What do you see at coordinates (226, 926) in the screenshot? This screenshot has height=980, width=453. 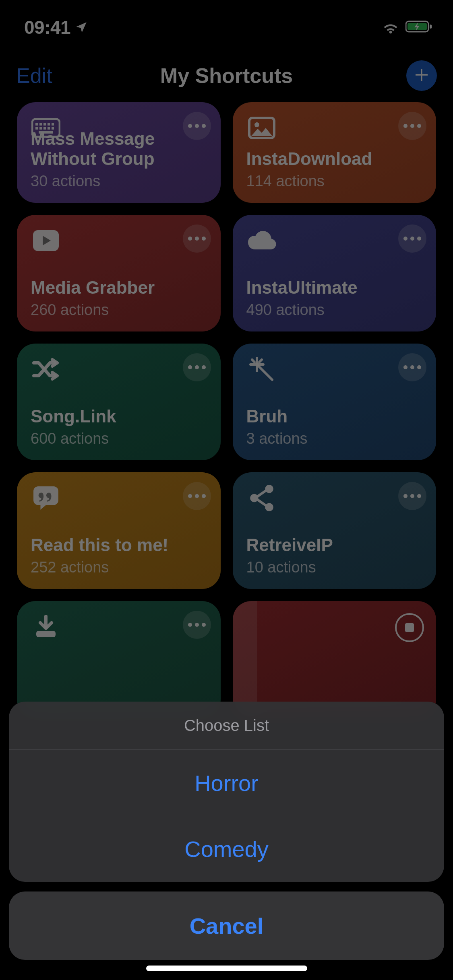 I see `action-sheet-cancel-button: Cancel` at bounding box center [226, 926].